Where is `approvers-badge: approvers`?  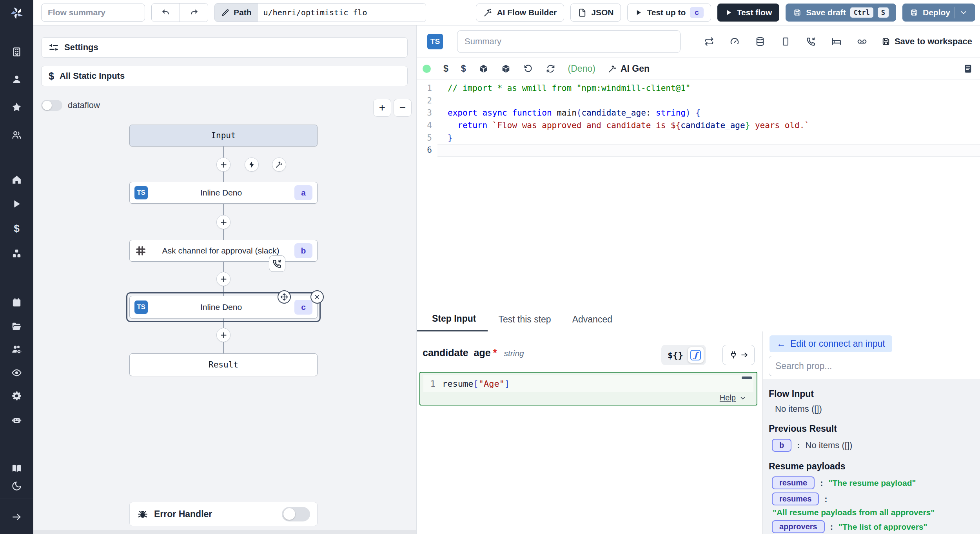 approvers-badge: approvers is located at coordinates (798, 527).